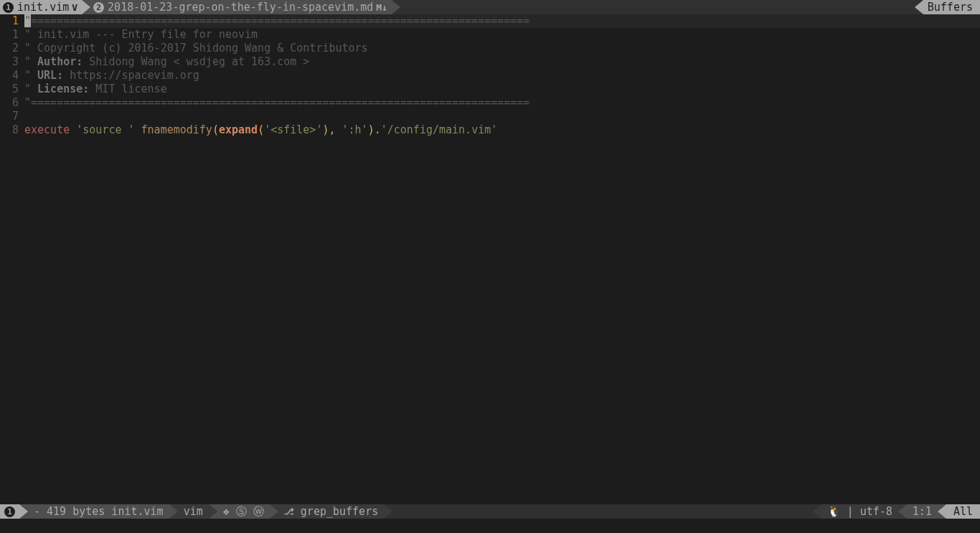 This screenshot has height=533, width=980. I want to click on cursor-position: 1:1, so click(923, 511).